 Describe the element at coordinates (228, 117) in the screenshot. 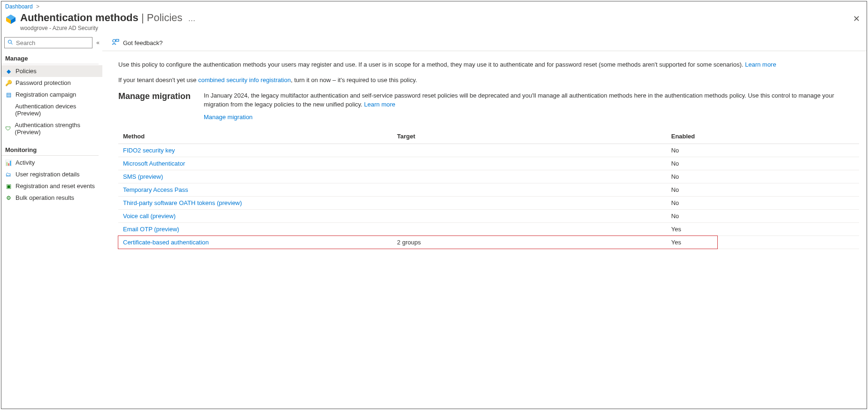

I see `manage-migration-link: Manage migration` at that location.